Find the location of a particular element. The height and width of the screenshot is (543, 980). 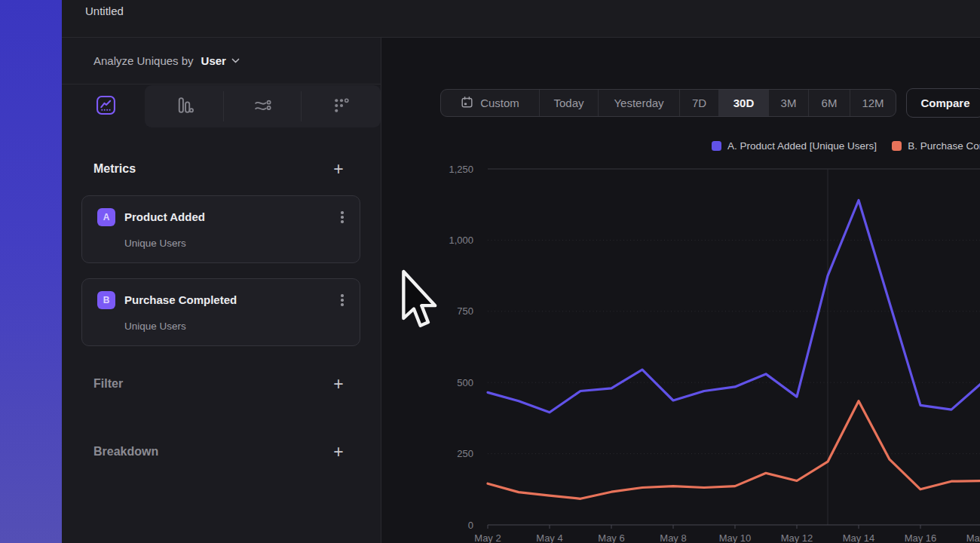

range-12m: 12M is located at coordinates (873, 103).